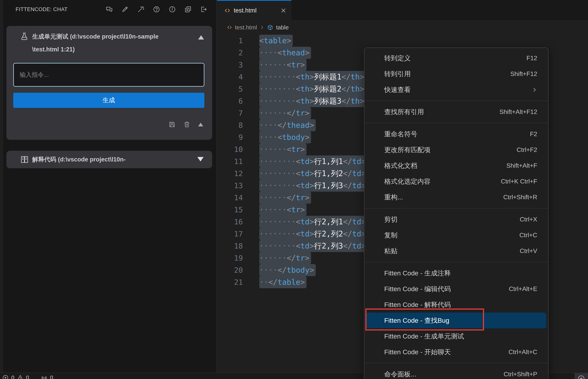  I want to click on menu-item: 转到引用Shift+F12, so click(456, 74).